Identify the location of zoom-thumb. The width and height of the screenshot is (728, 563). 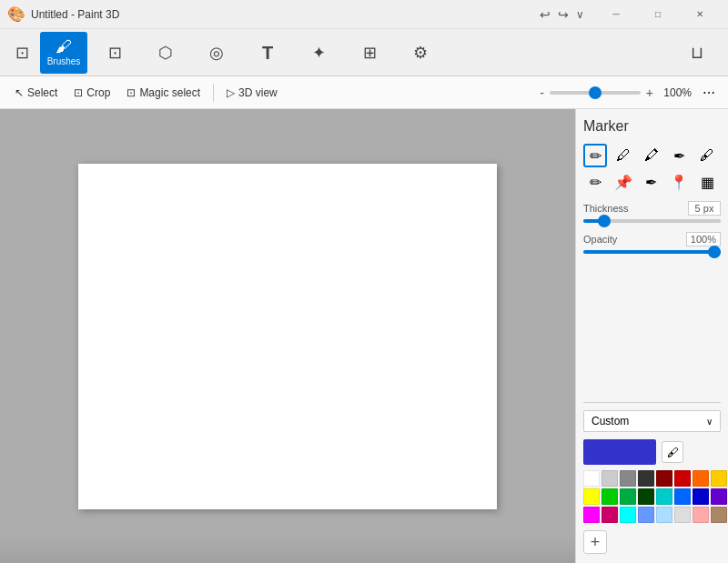
(595, 93).